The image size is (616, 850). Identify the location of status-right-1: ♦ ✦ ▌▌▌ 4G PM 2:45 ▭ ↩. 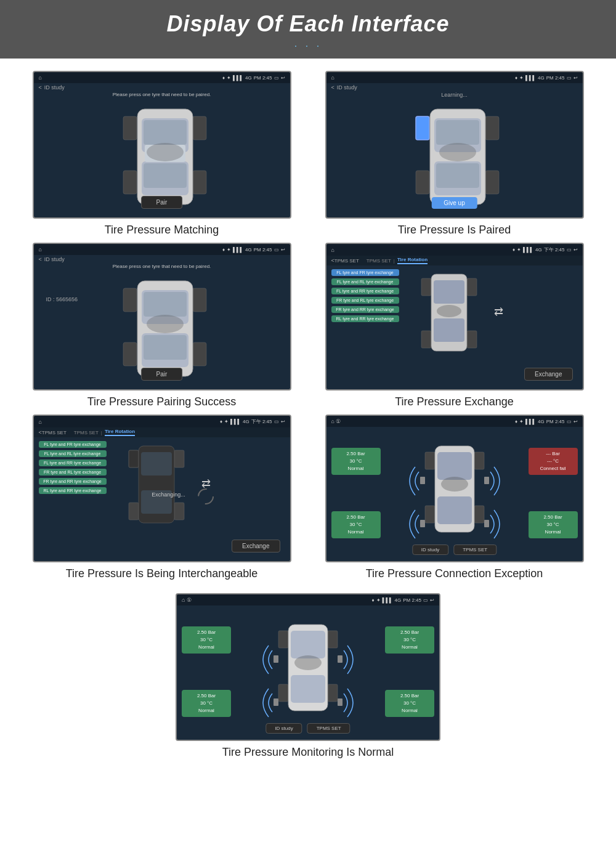
(254, 78).